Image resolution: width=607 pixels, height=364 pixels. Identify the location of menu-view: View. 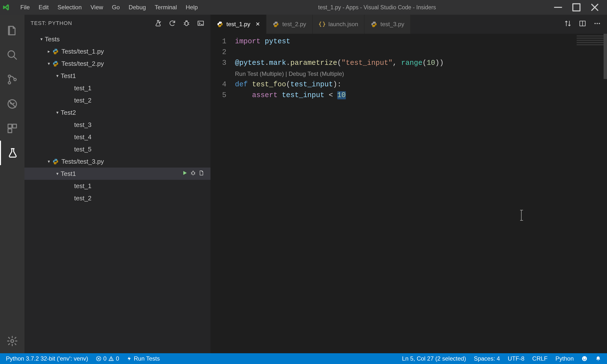
(97, 7).